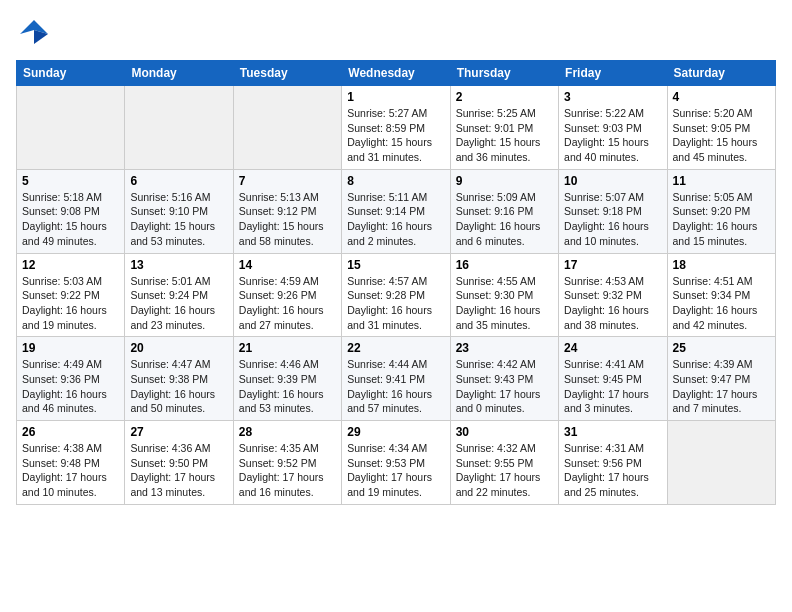 Image resolution: width=792 pixels, height=612 pixels. Describe the element at coordinates (287, 211) in the screenshot. I see `calendar-cell: 7Sunrise: 5:13 AM Sunset: 9:12 PM Daylig…` at that location.